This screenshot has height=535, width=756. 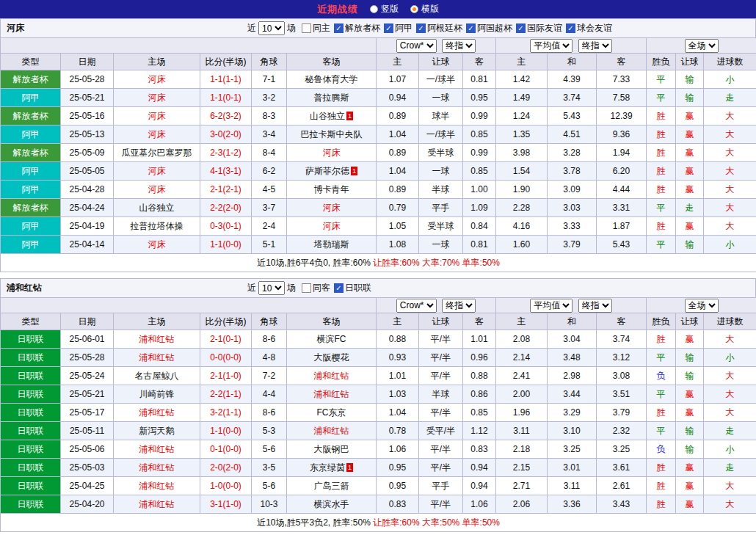 I want to click on odds-cell: 2.32, so click(x=622, y=432).